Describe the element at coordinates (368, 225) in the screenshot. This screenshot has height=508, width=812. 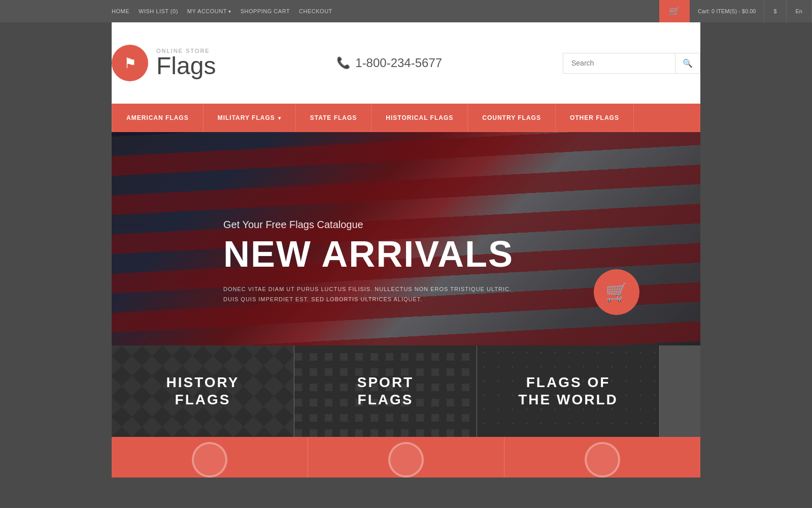
I see `hero-subtitle: Get Your Free Flags Catalogue` at that location.